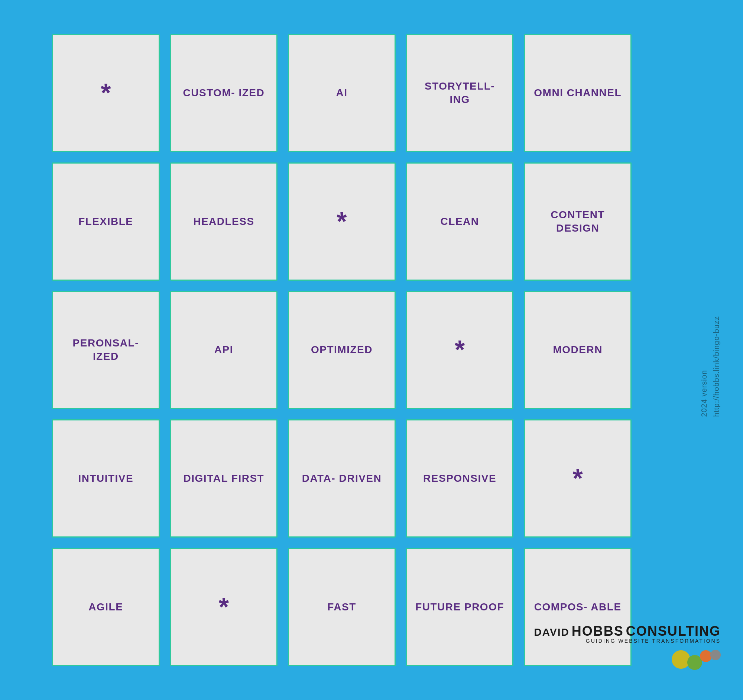 The width and height of the screenshot is (743, 700). What do you see at coordinates (106, 350) in the screenshot?
I see `grid-cell-10: PERONSAL- IZED` at bounding box center [106, 350].